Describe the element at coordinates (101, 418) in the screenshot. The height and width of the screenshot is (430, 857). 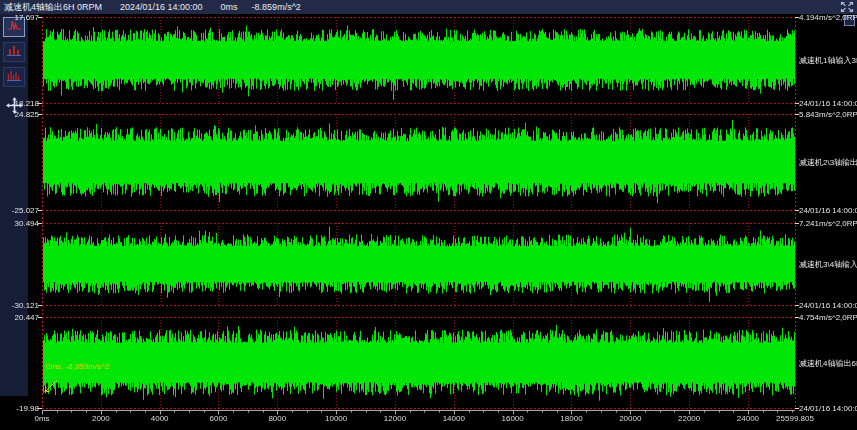
I see `x-tick-label: 2000` at that location.